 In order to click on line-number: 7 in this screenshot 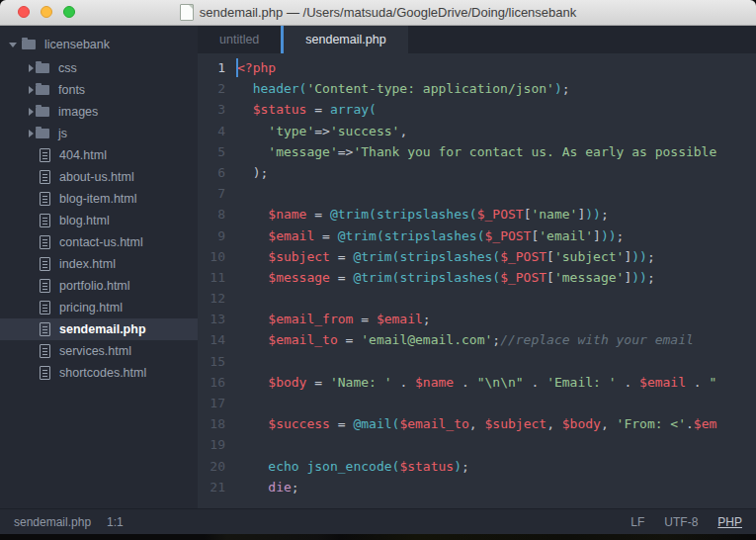, I will do `click(217, 194)`.